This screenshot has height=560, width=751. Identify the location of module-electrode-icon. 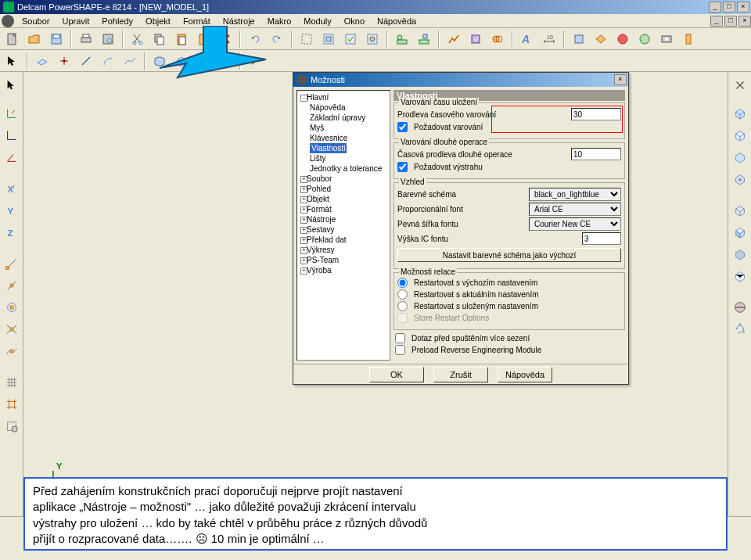
(688, 39).